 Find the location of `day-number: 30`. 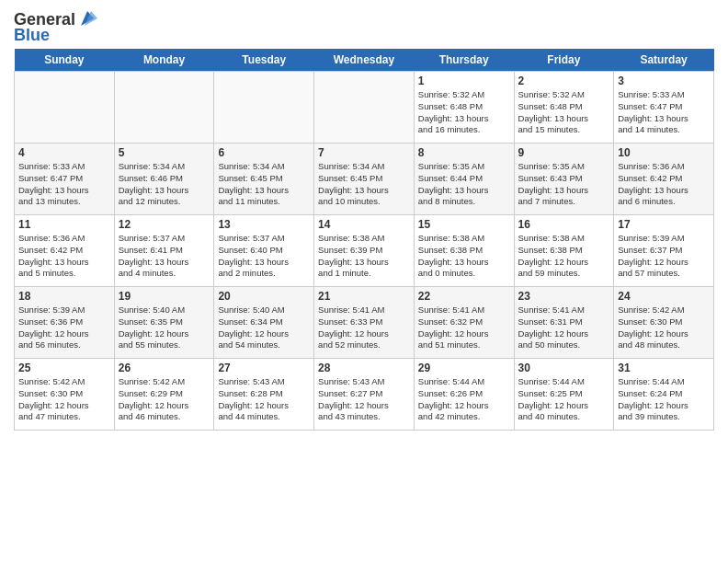

day-number: 30 is located at coordinates (564, 368).